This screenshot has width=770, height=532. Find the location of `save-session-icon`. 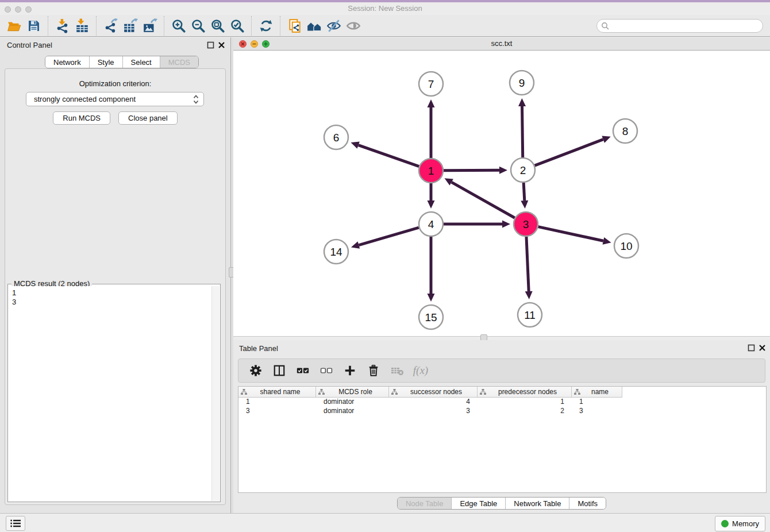

save-session-icon is located at coordinates (34, 26).